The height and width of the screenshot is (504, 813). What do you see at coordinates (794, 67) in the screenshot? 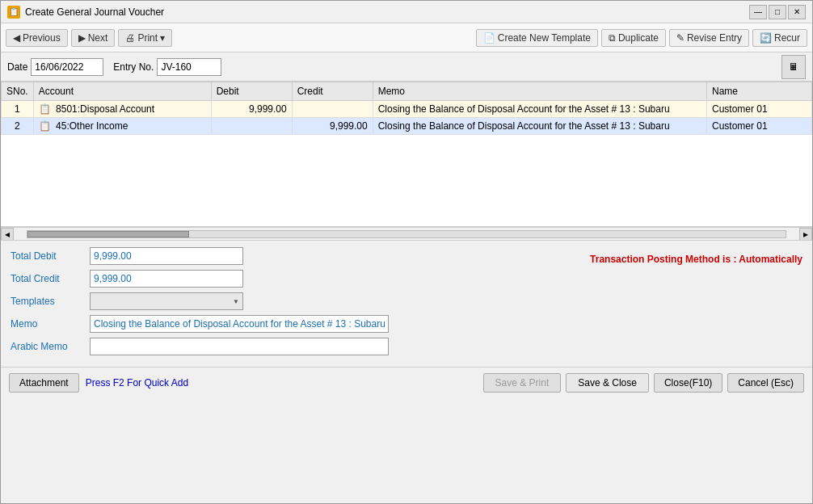
I see `calculator-button: 🖩` at bounding box center [794, 67].